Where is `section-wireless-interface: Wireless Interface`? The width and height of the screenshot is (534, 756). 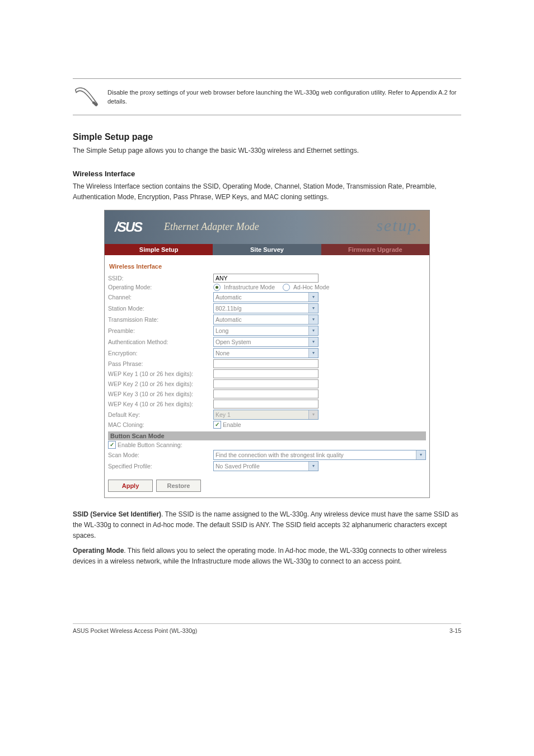 section-wireless-interface: Wireless Interface is located at coordinates (267, 266).